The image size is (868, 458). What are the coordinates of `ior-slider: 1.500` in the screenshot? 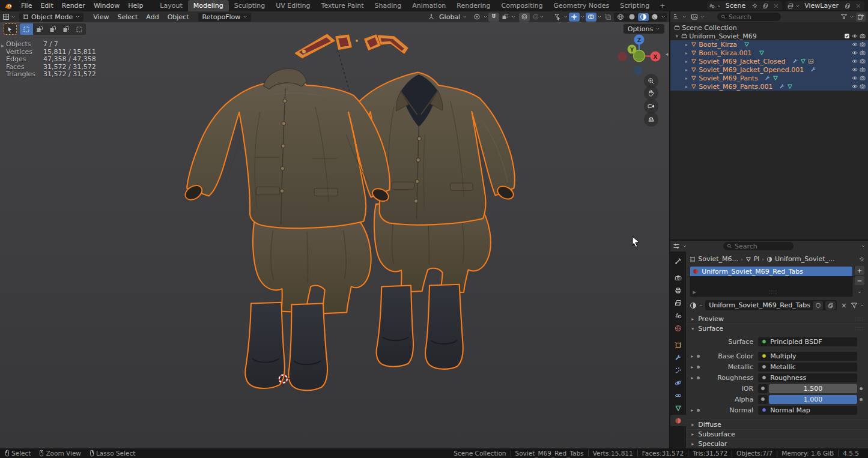 It's located at (813, 389).